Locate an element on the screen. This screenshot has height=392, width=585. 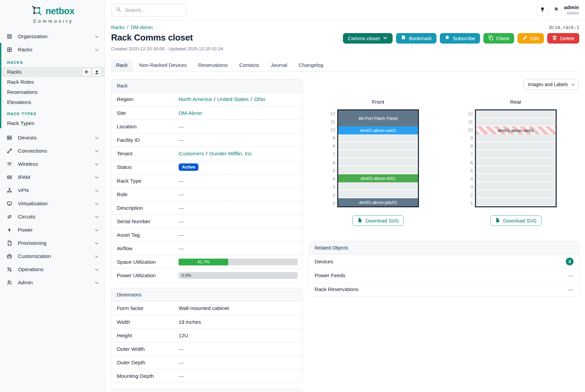
sidebar-item-label: Operations is located at coordinates (31, 269).